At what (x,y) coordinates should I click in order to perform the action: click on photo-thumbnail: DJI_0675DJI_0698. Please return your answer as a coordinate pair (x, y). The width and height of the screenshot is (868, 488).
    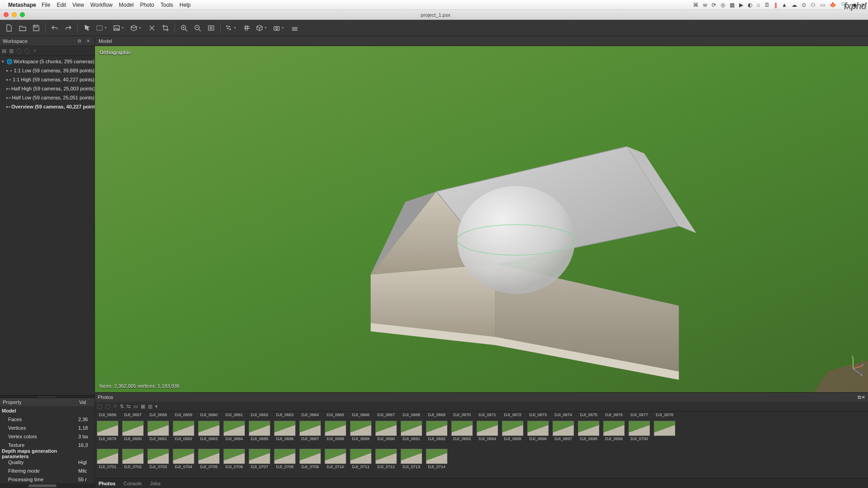
    Looking at the image, I should click on (589, 427).